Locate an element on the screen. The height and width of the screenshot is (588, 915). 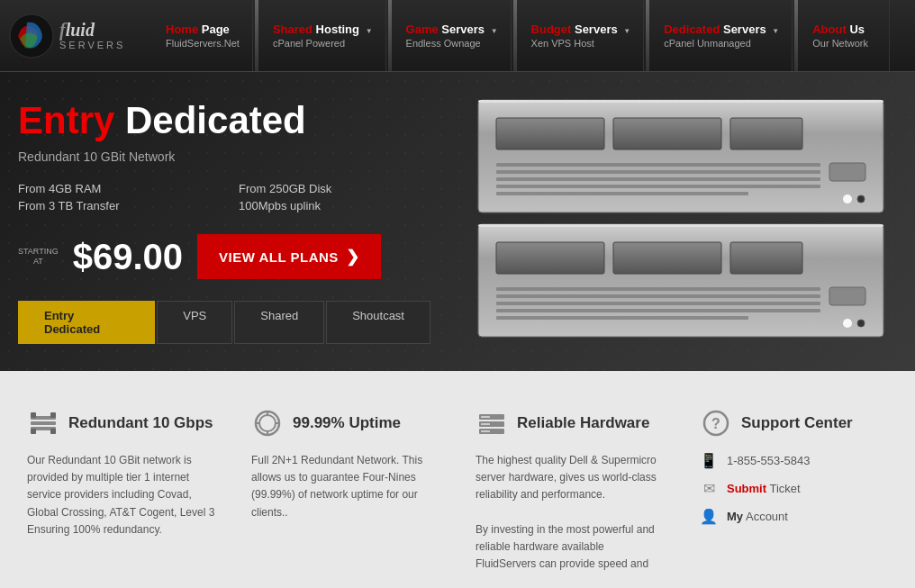
hero-feature-disk: From 250GB Disk is located at coordinates (335, 189).